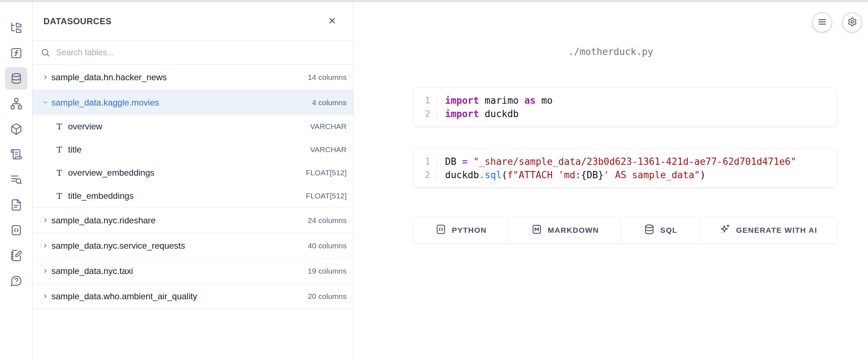 This screenshot has height=360, width=868. Describe the element at coordinates (617, 162) in the screenshot. I see `code-text: DB = "_share/sample_data/23b0d623-1361-4…` at that location.